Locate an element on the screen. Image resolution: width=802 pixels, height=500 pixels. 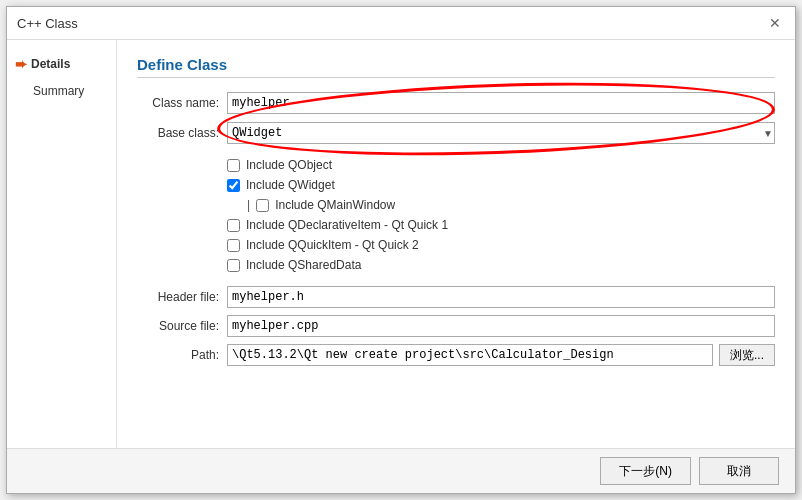
dialog-footer: 下一步(N) 取消 is located at coordinates (401, 470).